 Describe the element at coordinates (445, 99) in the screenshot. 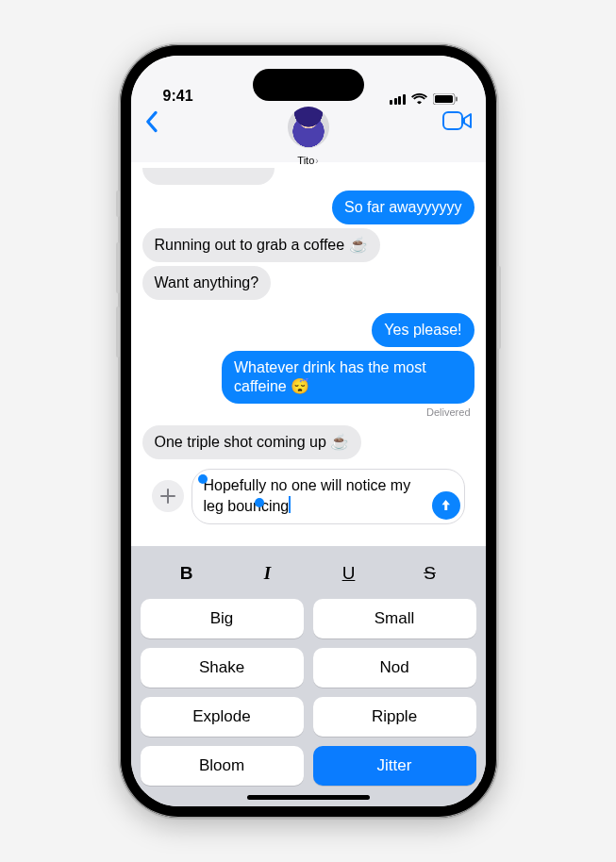

I see `battery-icon` at that location.